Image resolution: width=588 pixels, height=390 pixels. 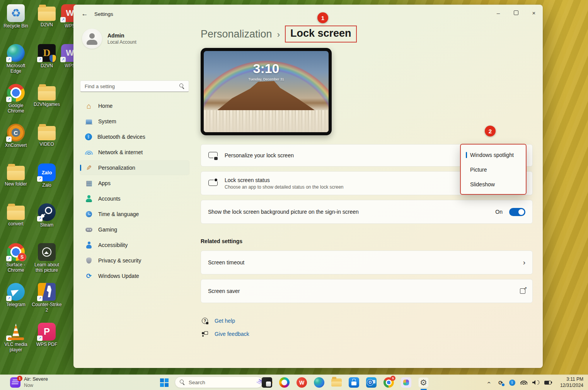 What do you see at coordinates (16, 102) in the screenshot?
I see `desktop-icon-google-chrome: ↗Google Chrome` at bounding box center [16, 102].